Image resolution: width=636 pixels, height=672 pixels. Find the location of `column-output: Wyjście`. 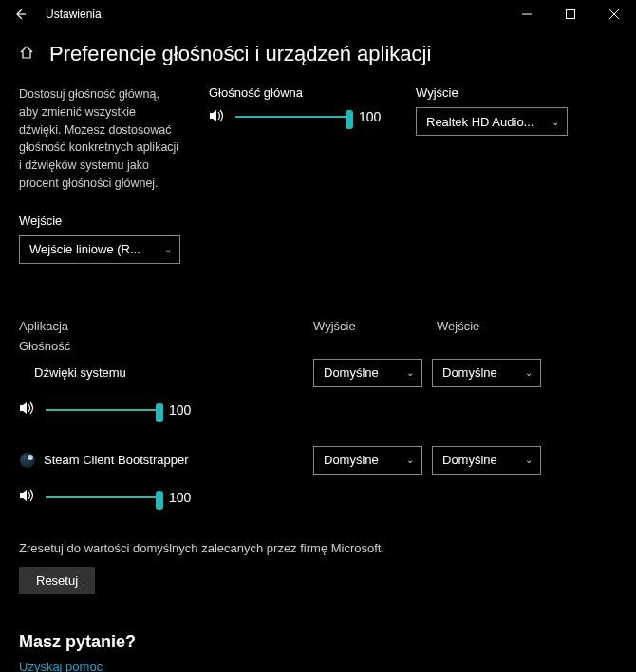

column-output: Wyjście is located at coordinates (375, 327).